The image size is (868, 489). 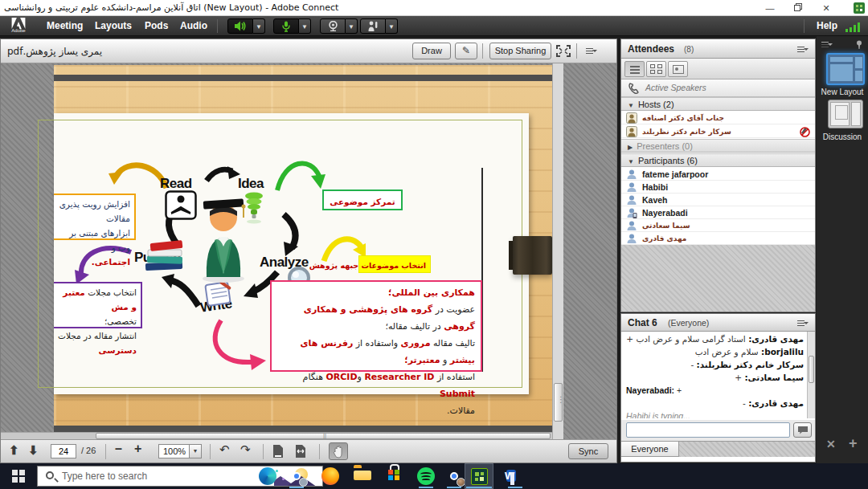 What do you see at coordinates (180, 451) in the screenshot?
I see `zoom-level-select: 100% ▼` at bounding box center [180, 451].